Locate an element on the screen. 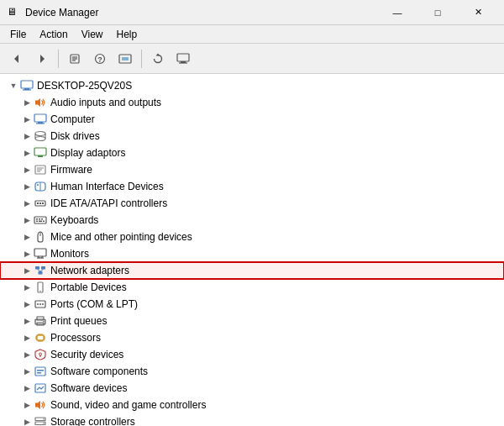  root-icon is located at coordinates (27, 86).